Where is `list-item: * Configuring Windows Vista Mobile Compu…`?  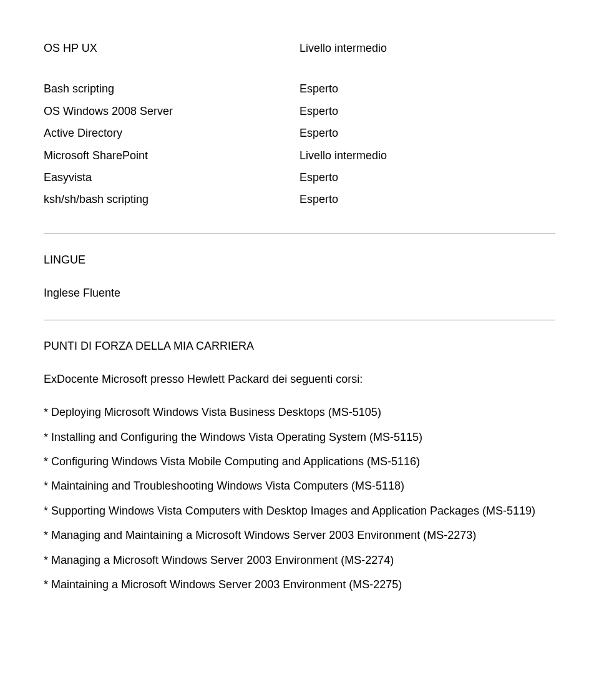 list-item: * Configuring Windows Vista Mobile Compu… is located at coordinates (300, 462).